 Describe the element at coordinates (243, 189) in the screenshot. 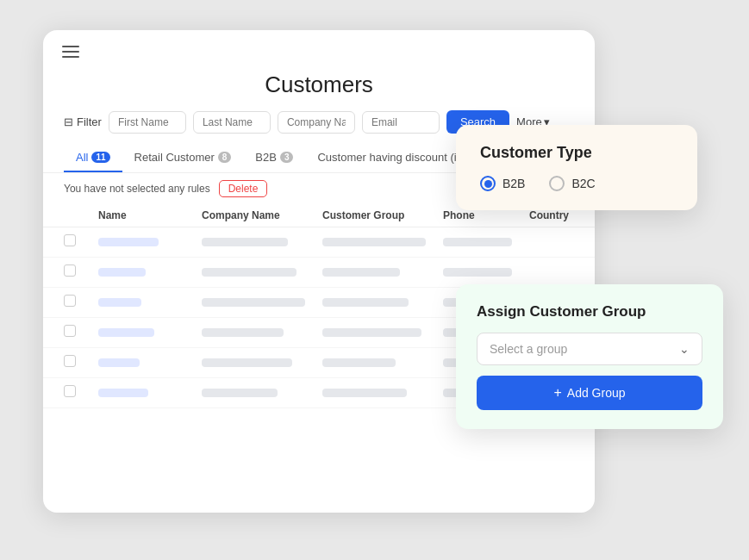

I see `delete-button: Delete` at that location.